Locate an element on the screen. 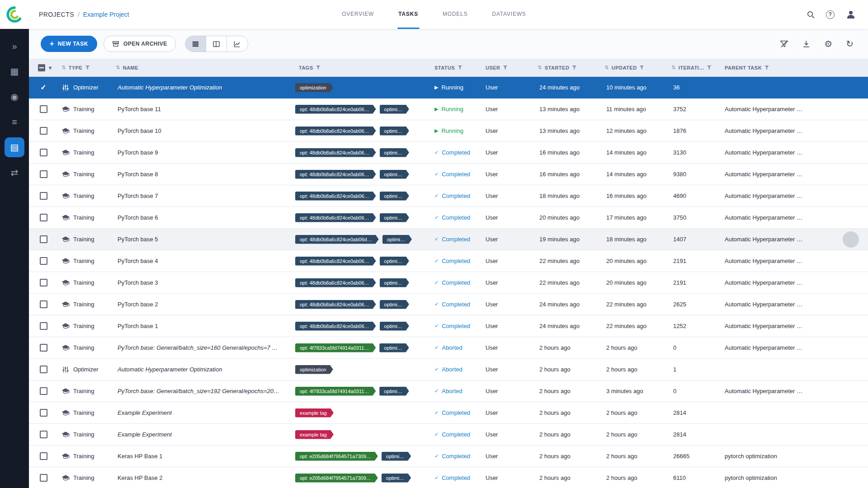  column-header-user: USER is located at coordinates (508, 68).